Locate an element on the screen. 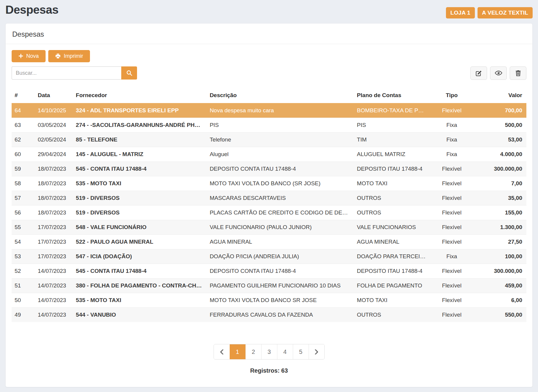 The height and width of the screenshot is (392, 538). cell-value: 459,00 is located at coordinates (500, 285).